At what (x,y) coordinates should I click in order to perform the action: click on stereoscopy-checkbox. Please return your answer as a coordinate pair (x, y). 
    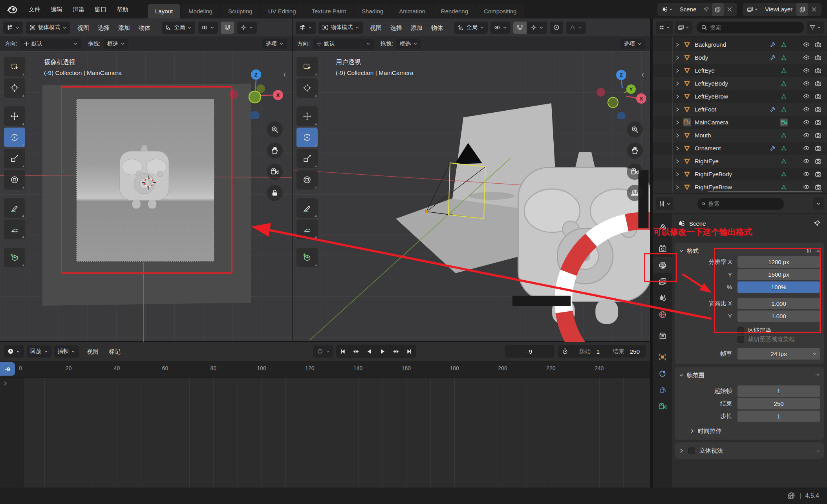
    Looking at the image, I should click on (692, 451).